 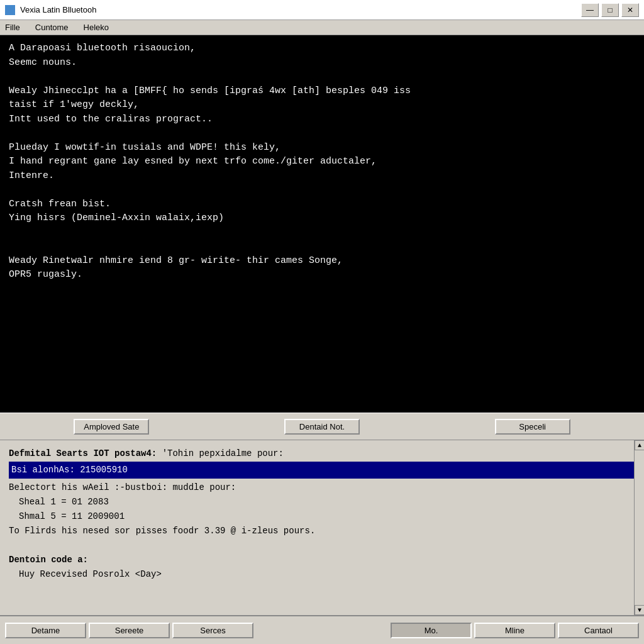 What do you see at coordinates (322, 470) in the screenshot?
I see `highlighted-row: Bsi alonhAs: 215005910` at bounding box center [322, 470].